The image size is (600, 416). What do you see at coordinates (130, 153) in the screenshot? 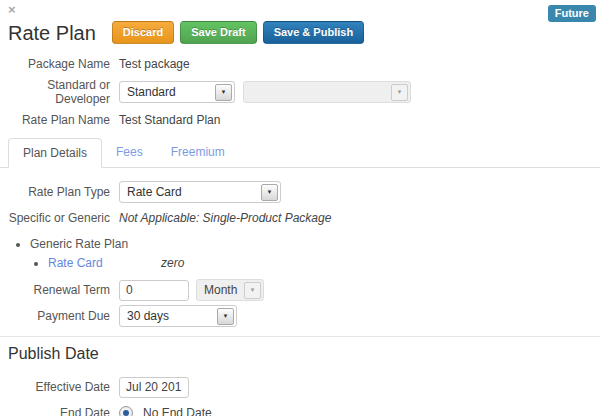
I see `tab-fees: Fees` at bounding box center [130, 153].